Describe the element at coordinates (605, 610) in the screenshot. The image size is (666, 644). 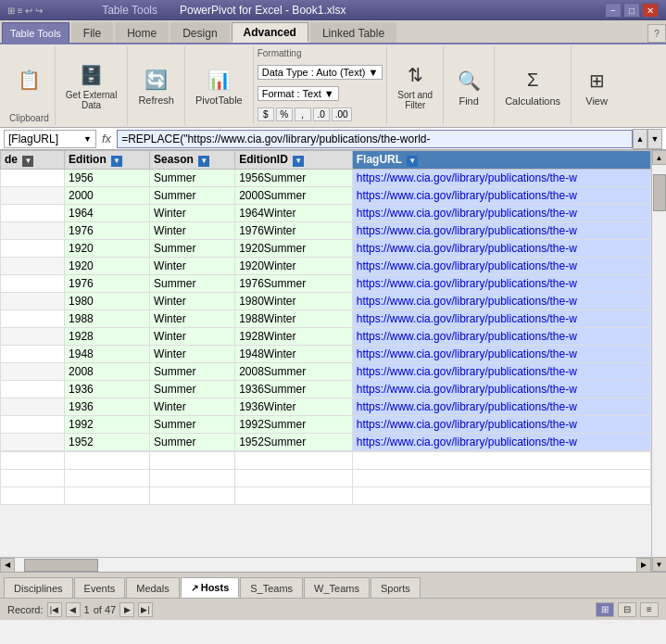
I see `view-normal-button: ⊞` at that location.